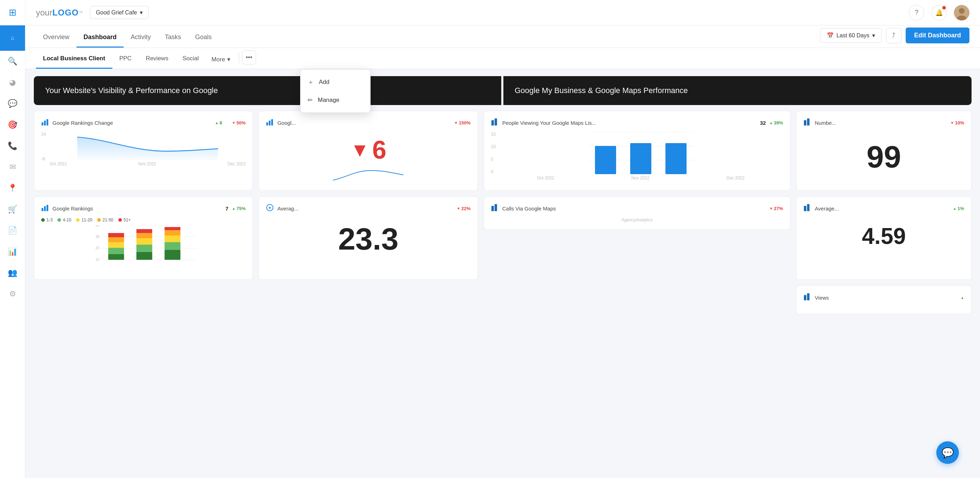 This screenshot has width=980, height=478. What do you see at coordinates (884, 300) in the screenshot?
I see `views-card: Views` at bounding box center [884, 300].